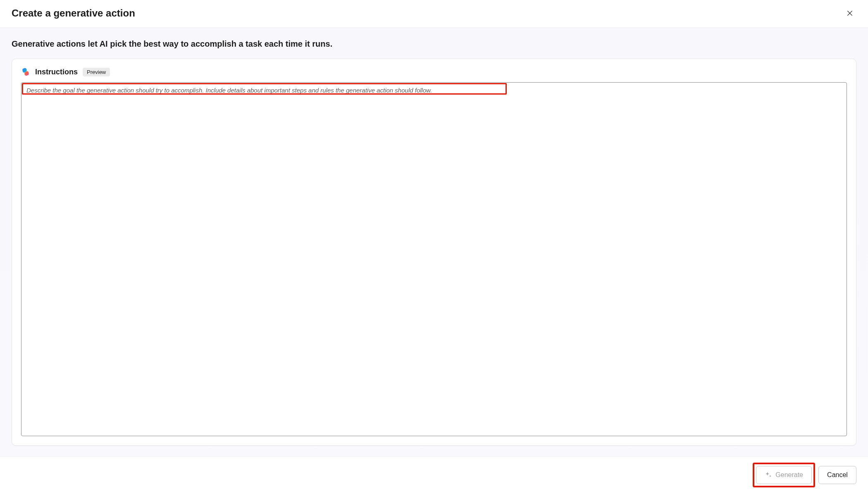  What do you see at coordinates (784, 475) in the screenshot?
I see `generate-button-wrap: Generate` at bounding box center [784, 475].